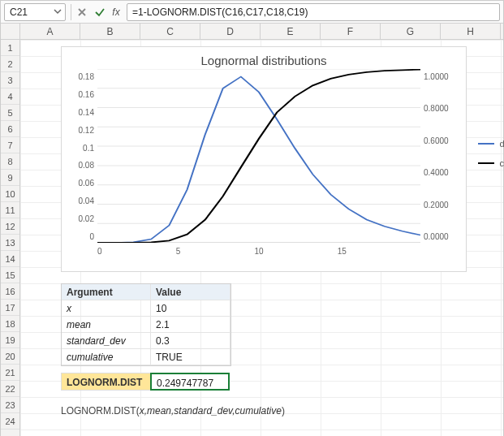  Describe the element at coordinates (10, 291) in the screenshot. I see `row-header: 16` at that location.